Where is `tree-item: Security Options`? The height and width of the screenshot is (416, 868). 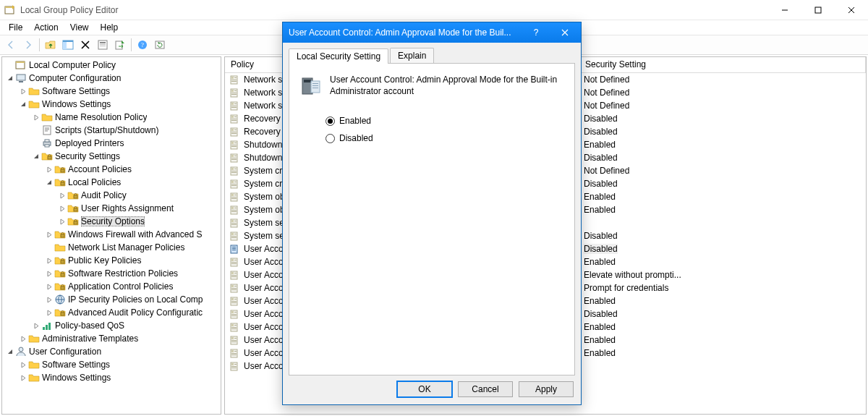 tree-item: Security Options is located at coordinates (111, 221).